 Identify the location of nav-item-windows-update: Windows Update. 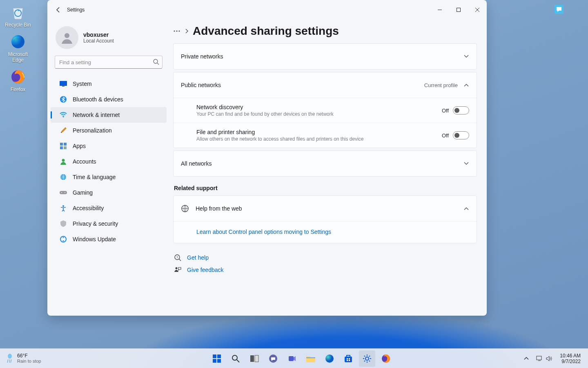
(109, 239).